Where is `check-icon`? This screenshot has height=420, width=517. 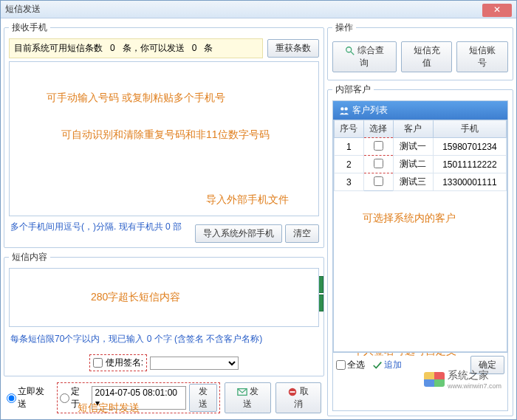
check-icon is located at coordinates (377, 365).